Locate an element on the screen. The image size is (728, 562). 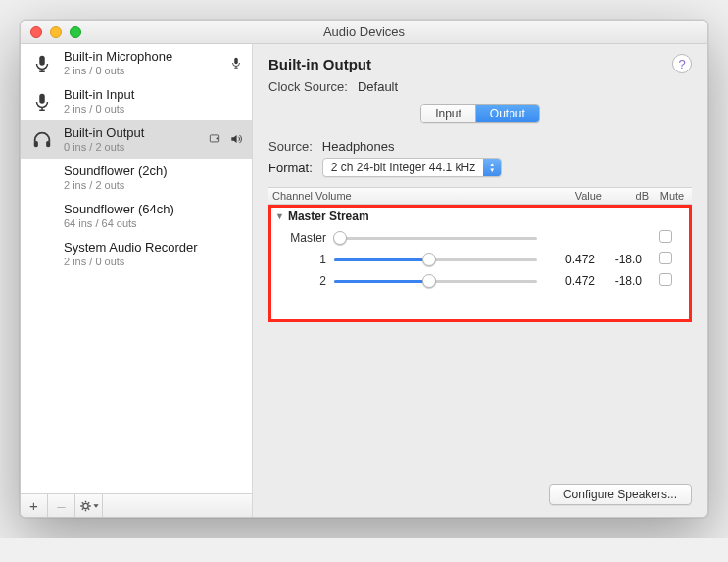
device-name: Soundflower (64ch) is located at coordinates (150, 210).